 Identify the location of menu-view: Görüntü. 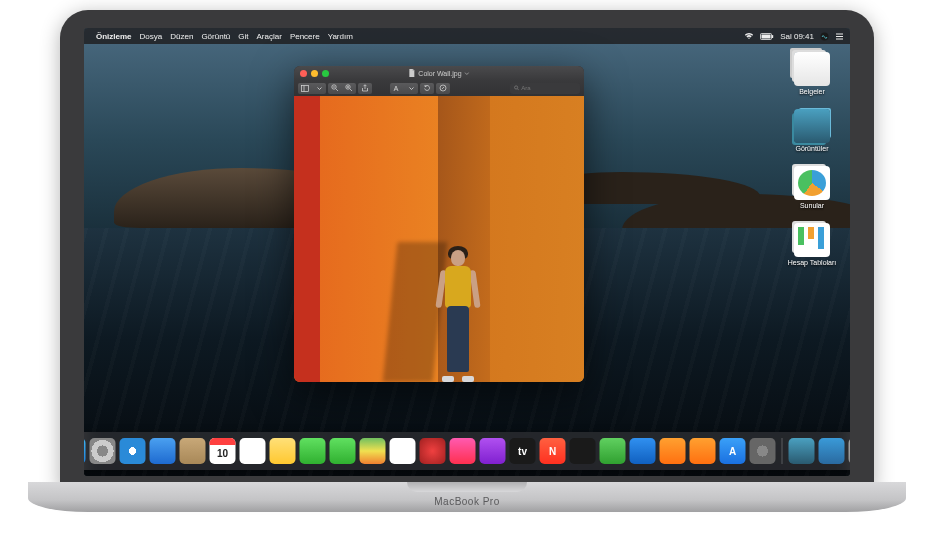
(216, 36).